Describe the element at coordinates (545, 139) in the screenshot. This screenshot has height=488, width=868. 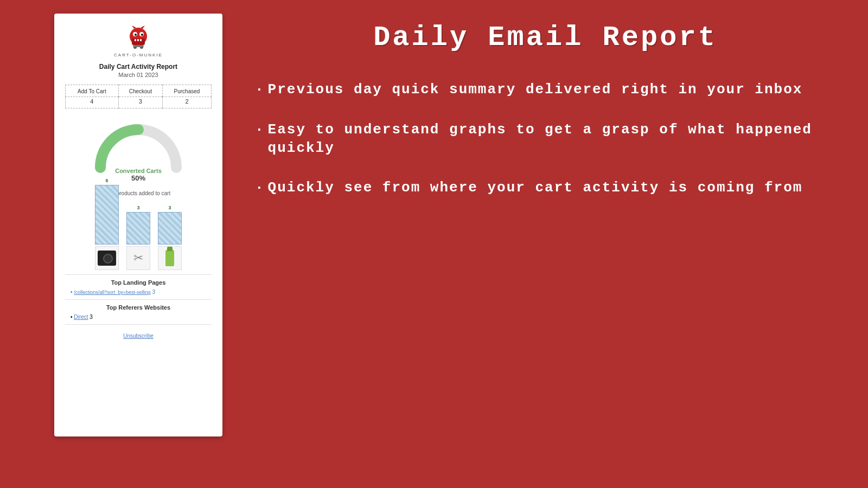
I see `feature-item-2: . Easy to understand graphs to get a gra…` at that location.